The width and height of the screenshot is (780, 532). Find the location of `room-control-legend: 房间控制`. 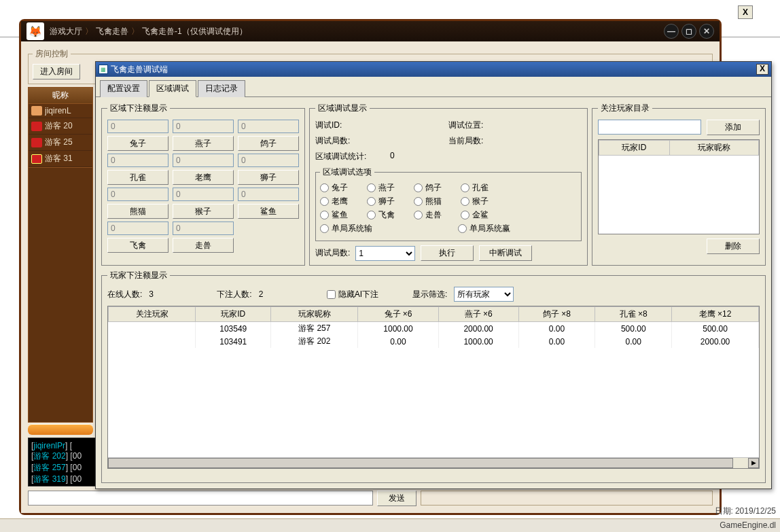

room-control-legend: 房间控制 is located at coordinates (52, 54).